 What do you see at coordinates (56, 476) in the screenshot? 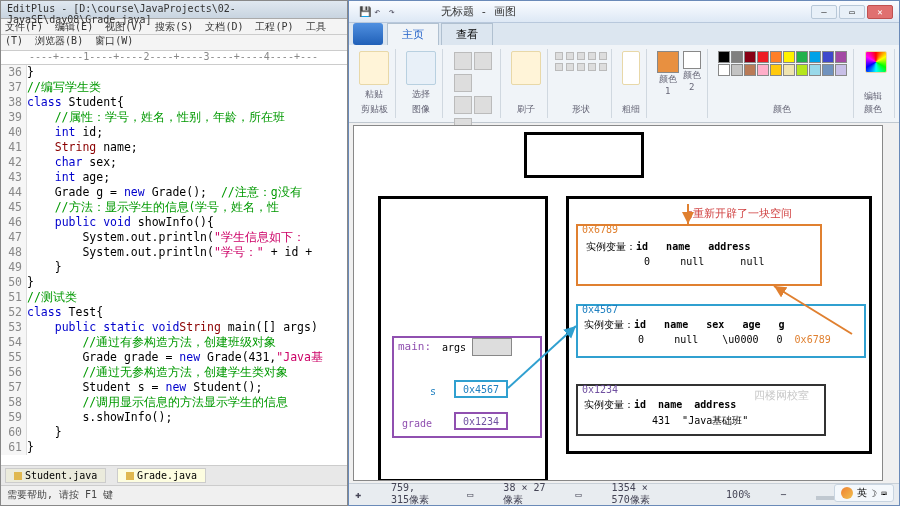
I see `tab-student: Student.java` at bounding box center [56, 476].